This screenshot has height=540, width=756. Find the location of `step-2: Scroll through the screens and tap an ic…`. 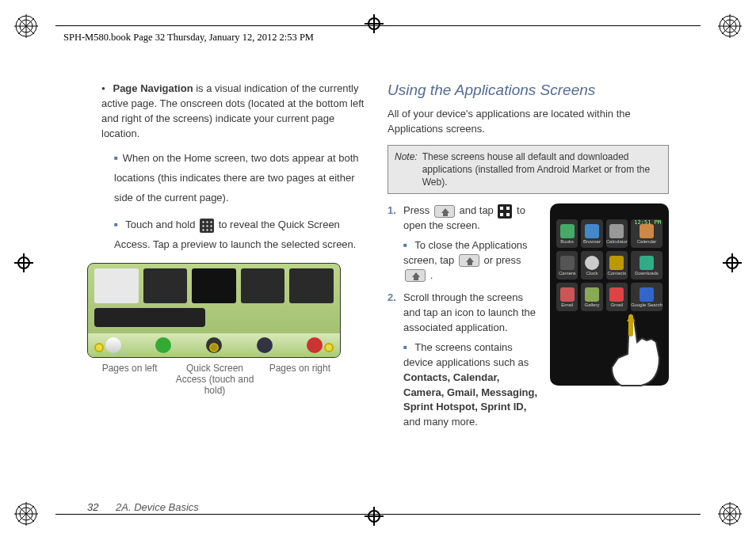

step-2: Scroll through the screens and tap an ic… is located at coordinates (464, 360).